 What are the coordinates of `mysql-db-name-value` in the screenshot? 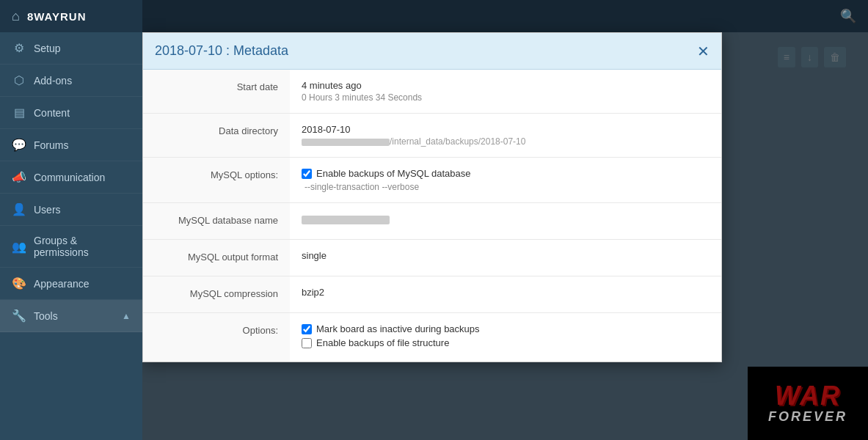 It's located at (506, 221).